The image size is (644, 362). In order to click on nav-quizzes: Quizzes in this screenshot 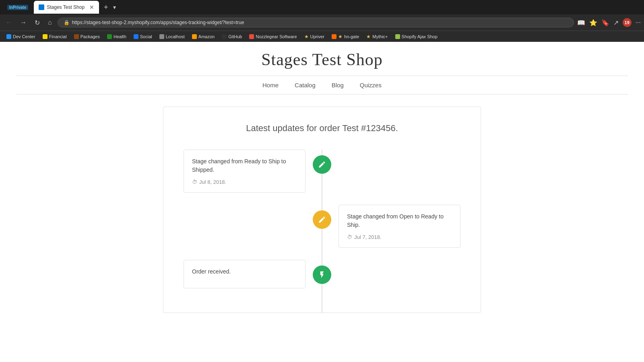, I will do `click(371, 85)`.